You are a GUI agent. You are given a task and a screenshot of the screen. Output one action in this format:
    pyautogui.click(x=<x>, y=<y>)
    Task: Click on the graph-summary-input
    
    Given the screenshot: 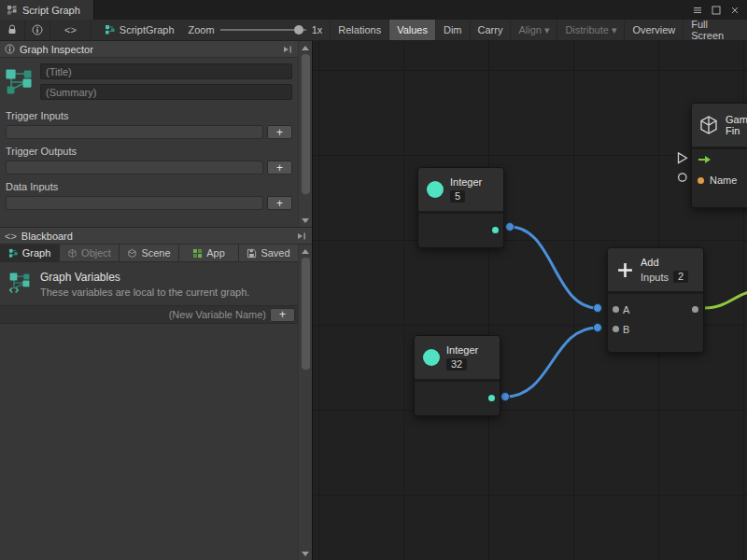 What is the action you would take?
    pyautogui.click(x=166, y=91)
    